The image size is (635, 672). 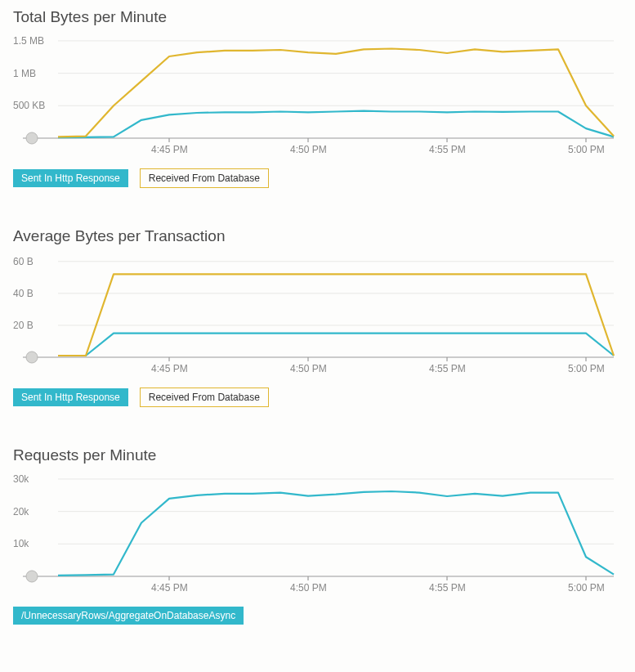 What do you see at coordinates (23, 293) in the screenshot?
I see `y-tick-label: 40 B` at bounding box center [23, 293].